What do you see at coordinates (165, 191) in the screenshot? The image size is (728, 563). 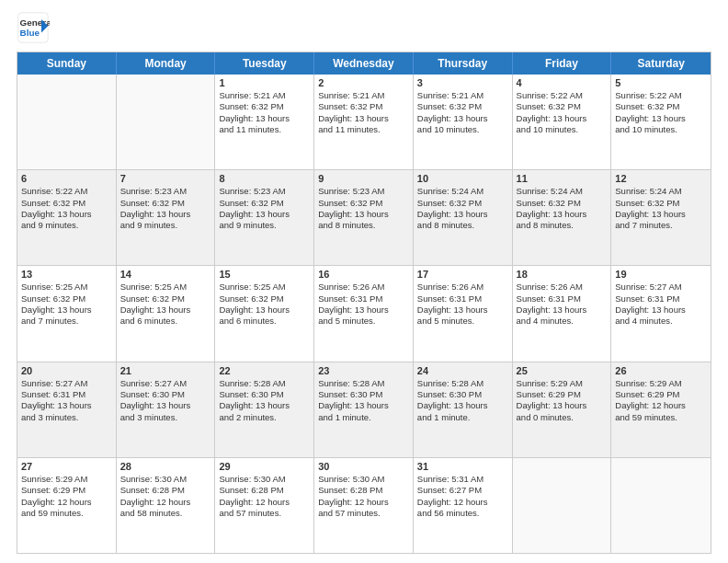 I see `cell-line: Sunrise: 5:23 AM` at bounding box center [165, 191].